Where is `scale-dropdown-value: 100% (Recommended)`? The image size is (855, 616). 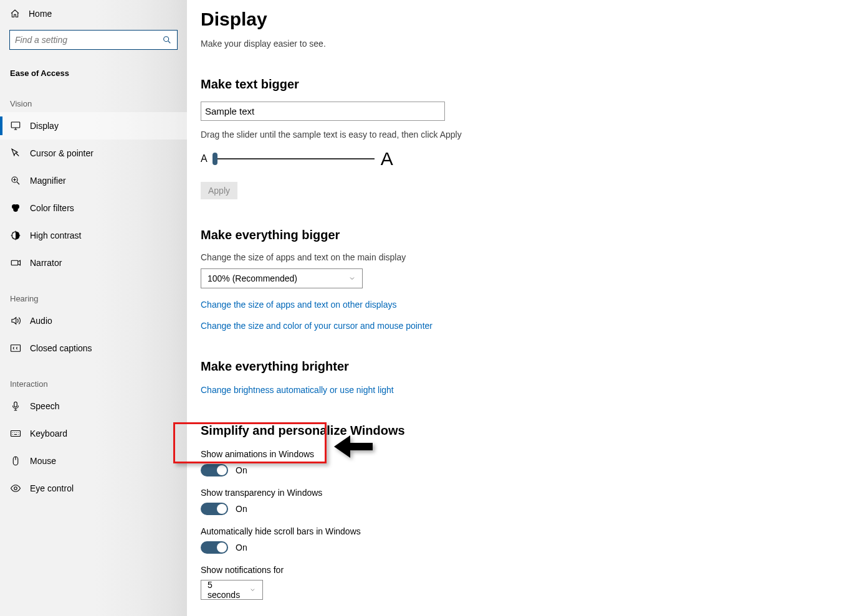
scale-dropdown-value: 100% (Recommended) is located at coordinates (252, 278).